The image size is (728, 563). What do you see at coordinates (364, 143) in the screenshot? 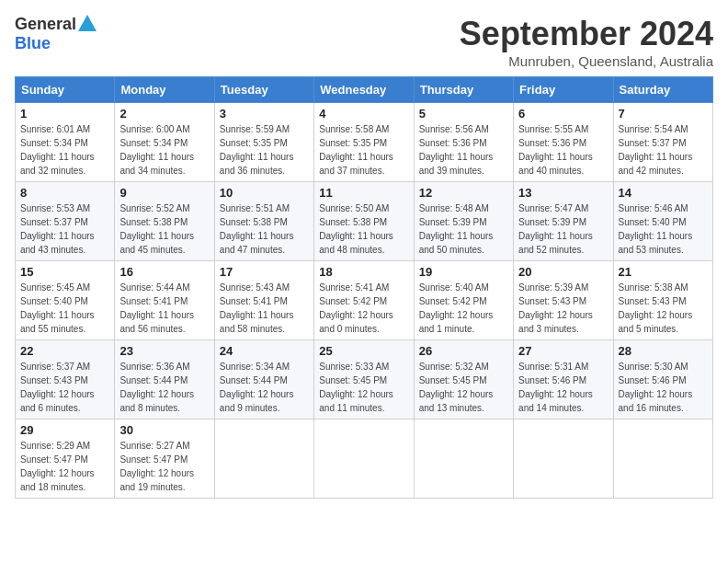
I see `calendar-week-1: 1Sunrise: 6:01 AMSunset: 5:34 PMDaylight…` at bounding box center [364, 143].